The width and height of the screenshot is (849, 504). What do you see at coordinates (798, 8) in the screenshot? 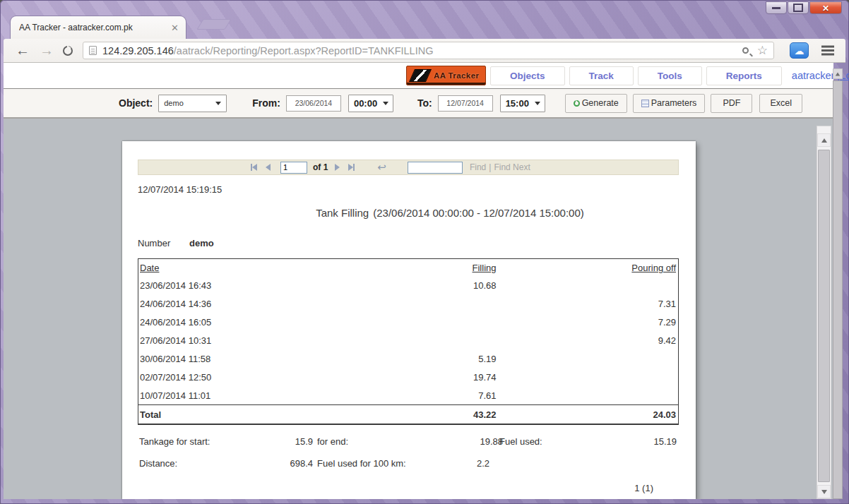
I see `maximize-button` at bounding box center [798, 8].